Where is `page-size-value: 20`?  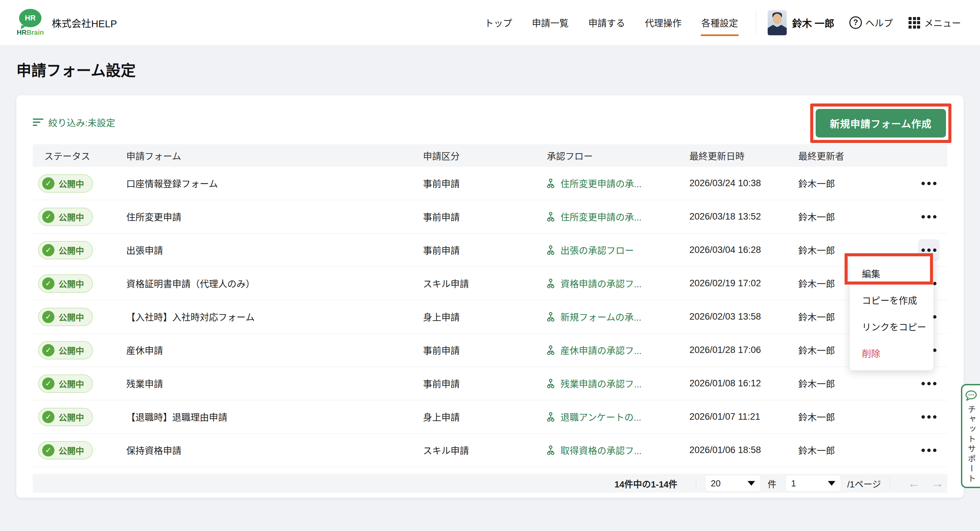
page-size-value: 20 is located at coordinates (716, 483).